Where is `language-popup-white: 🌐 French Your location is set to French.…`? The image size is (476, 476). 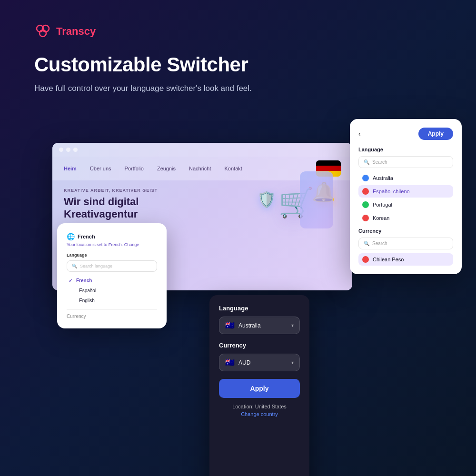
language-popup-white: 🌐 French Your location is set to French.… is located at coordinates (112, 276).